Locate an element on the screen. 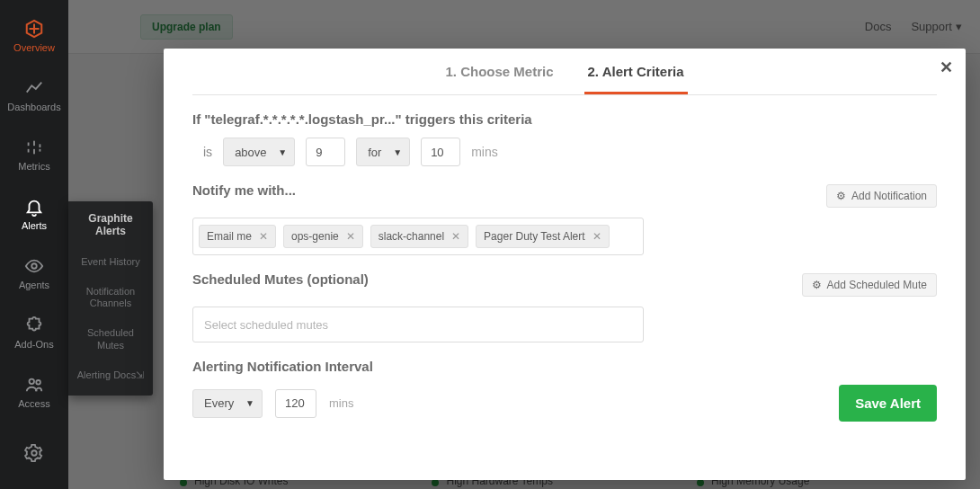  criteria-comparator-value: above is located at coordinates (250, 153).